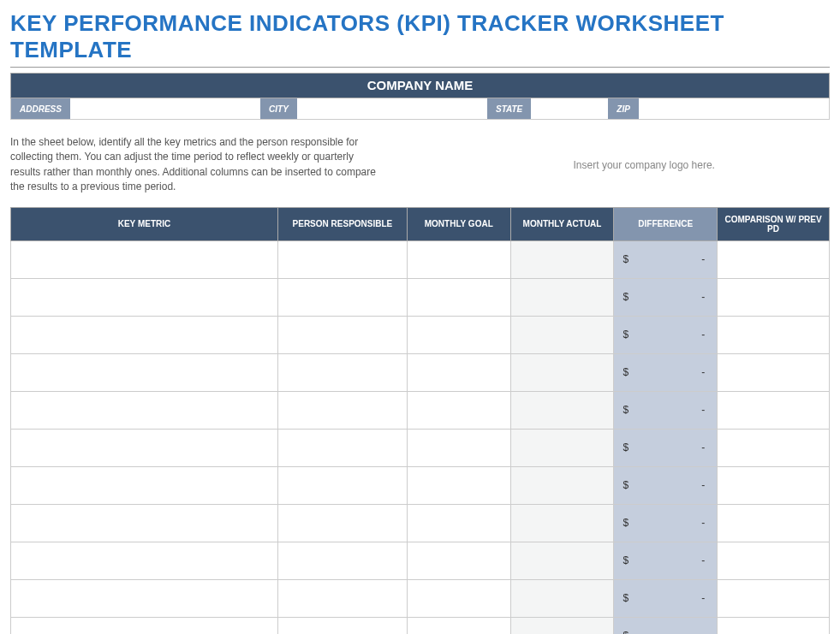 The height and width of the screenshot is (634, 840). What do you see at coordinates (509, 109) in the screenshot?
I see `state-label: STATE` at bounding box center [509, 109].